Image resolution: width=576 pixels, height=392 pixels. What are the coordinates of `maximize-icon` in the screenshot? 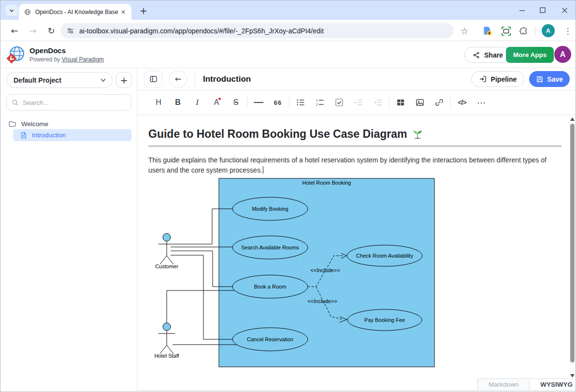 It's located at (543, 10).